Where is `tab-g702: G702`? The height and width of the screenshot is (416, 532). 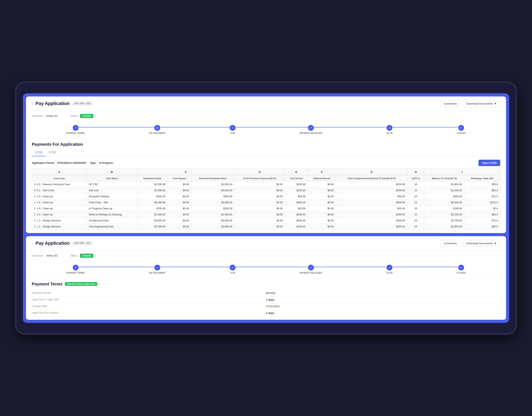 tab-g702: G702 is located at coordinates (52, 152).